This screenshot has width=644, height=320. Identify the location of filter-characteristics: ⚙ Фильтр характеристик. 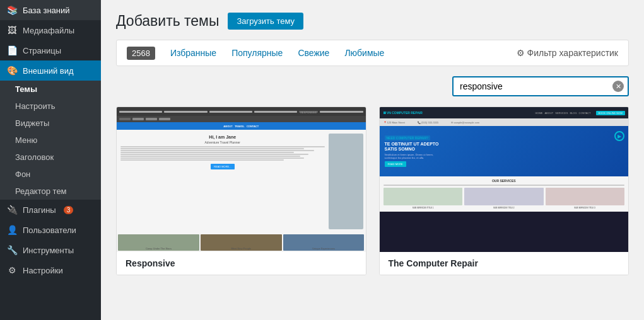
(568, 53).